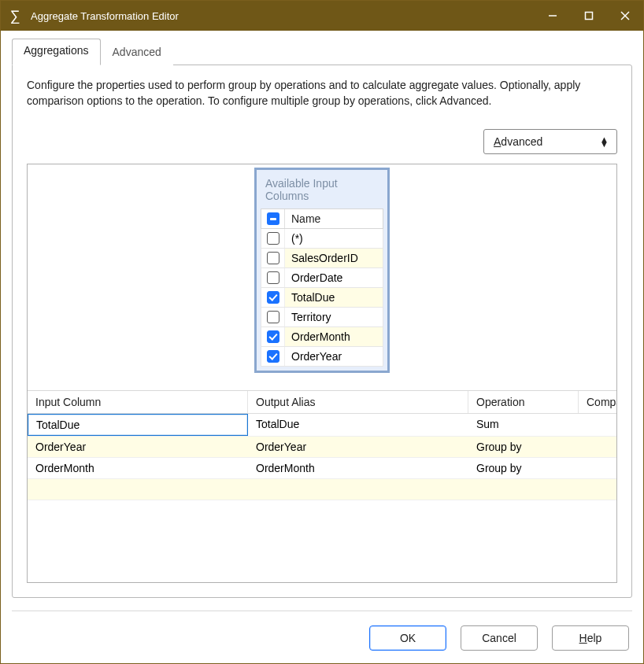 The height and width of the screenshot is (664, 644). I want to click on advanced-dropdown-label: Advanced, so click(518, 142).